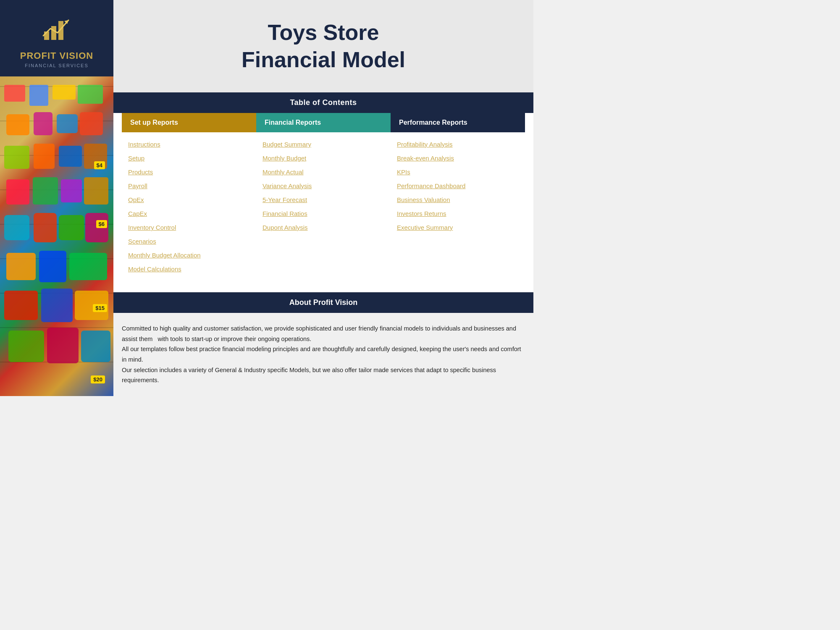 This screenshot has width=840, height=630. Describe the element at coordinates (323, 172) in the screenshot. I see `link-monthly-actual: Monthly Actual` at that location.